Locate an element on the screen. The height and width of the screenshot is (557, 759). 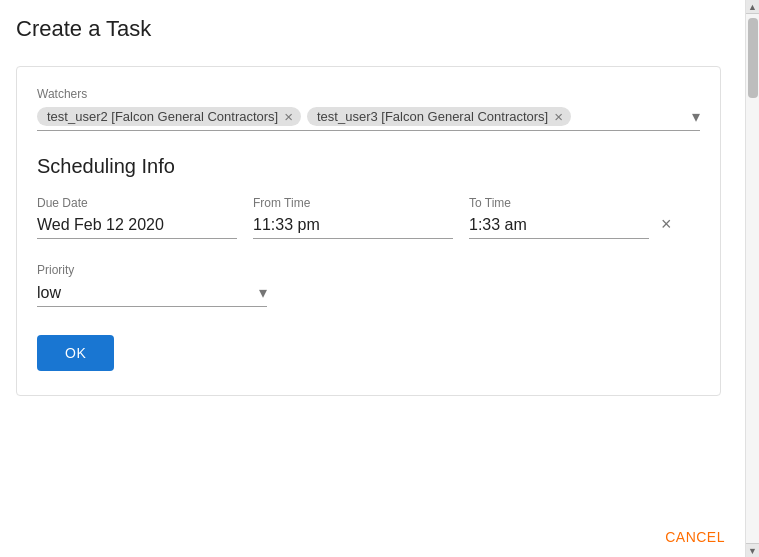
from-time-field: From Time 11:33 pm is located at coordinates (353, 218).